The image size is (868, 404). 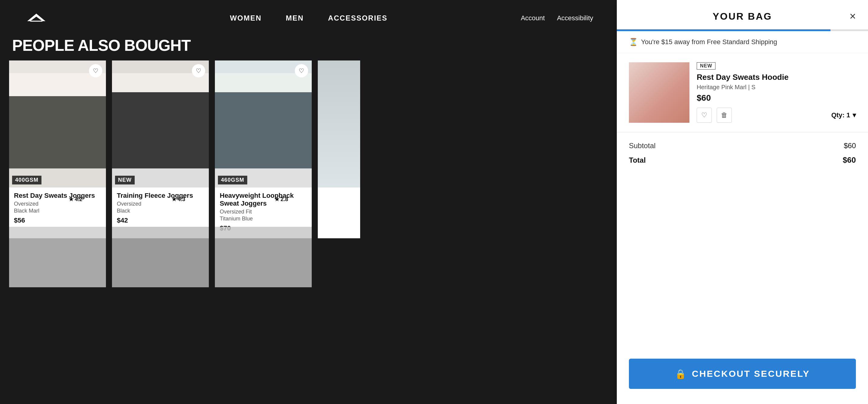 I want to click on product-footer: Training Fleece Joggers Oversized Black …, so click(x=160, y=208).